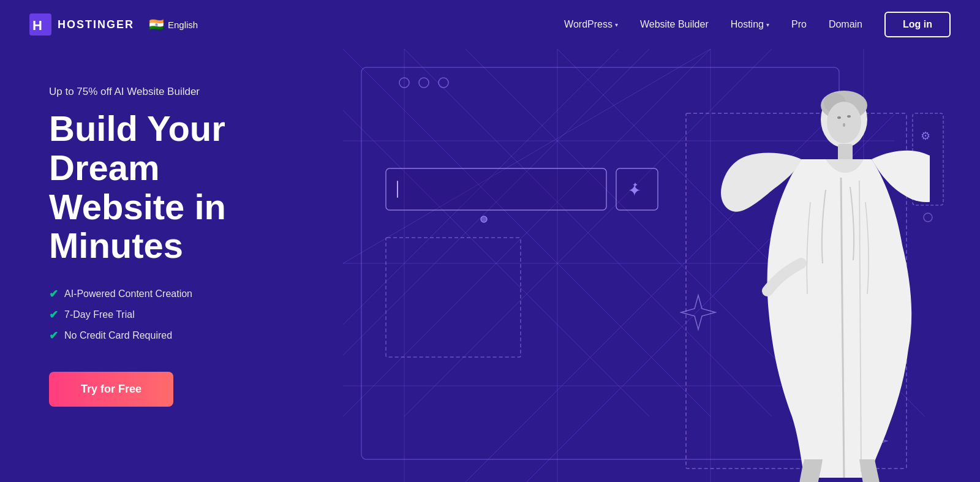 The image size is (980, 482). I want to click on nav-domain: Domain, so click(845, 24).